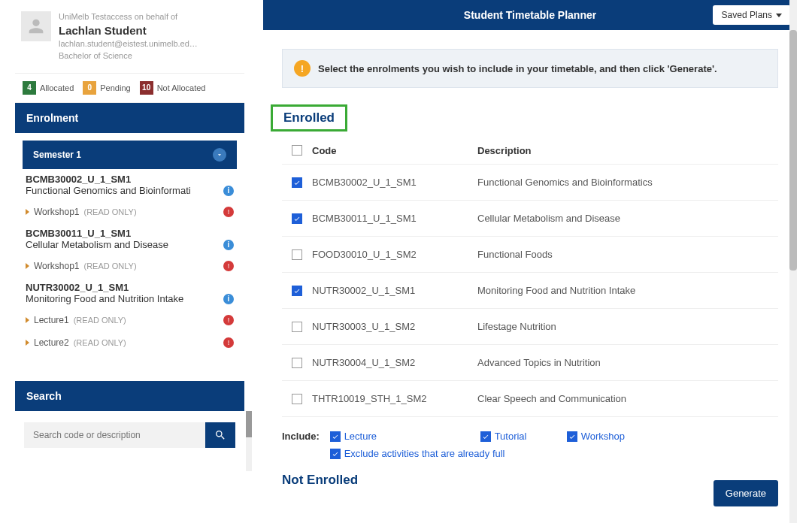 This screenshot has width=812, height=523. What do you see at coordinates (129, 118) in the screenshot?
I see `enrolment-header: Enrolment` at bounding box center [129, 118].